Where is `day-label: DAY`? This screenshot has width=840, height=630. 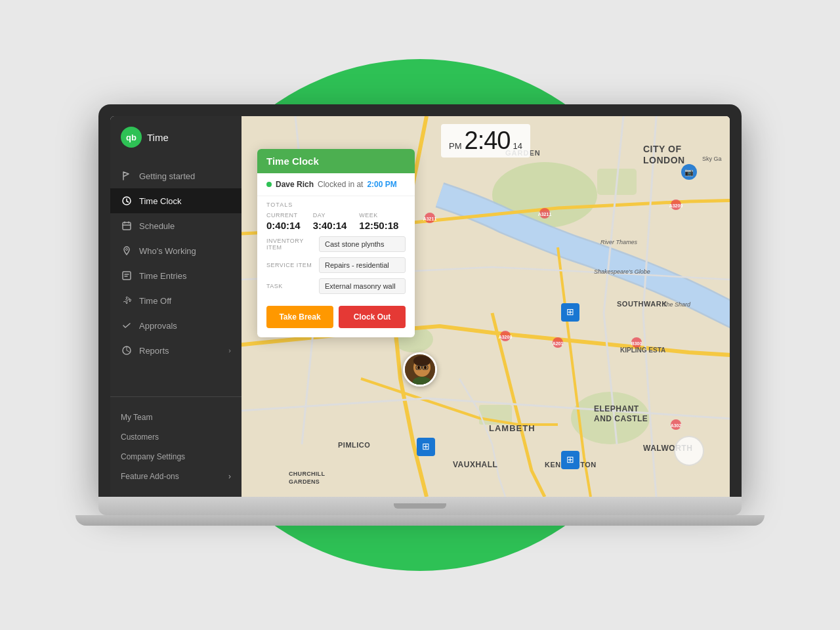 day-label: DAY is located at coordinates (336, 215).